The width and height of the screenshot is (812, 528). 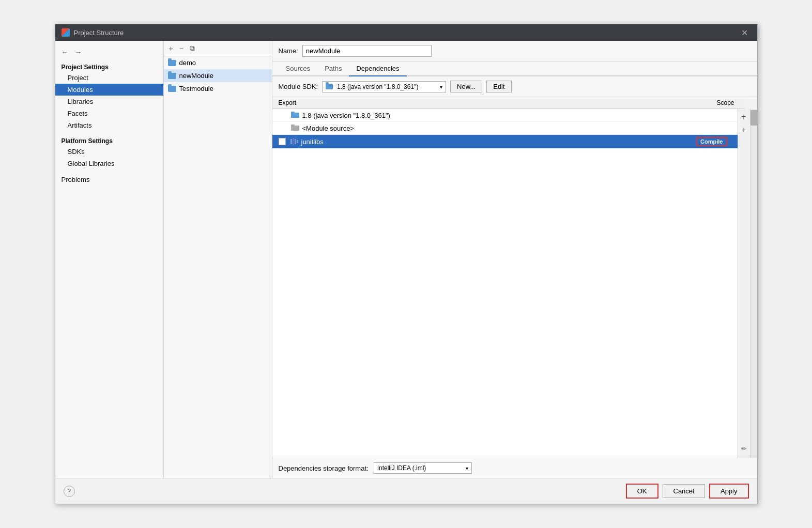 I want to click on scrollbar-track, so click(x=754, y=283).